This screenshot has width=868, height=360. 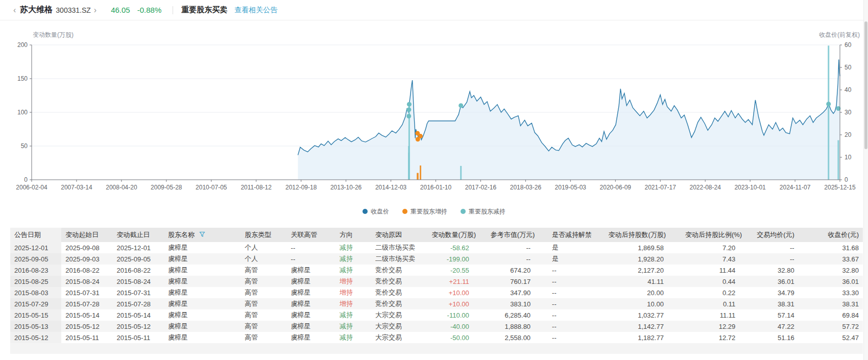 What do you see at coordinates (866, 85) in the screenshot?
I see `scrollbar-thumb` at bounding box center [866, 85].